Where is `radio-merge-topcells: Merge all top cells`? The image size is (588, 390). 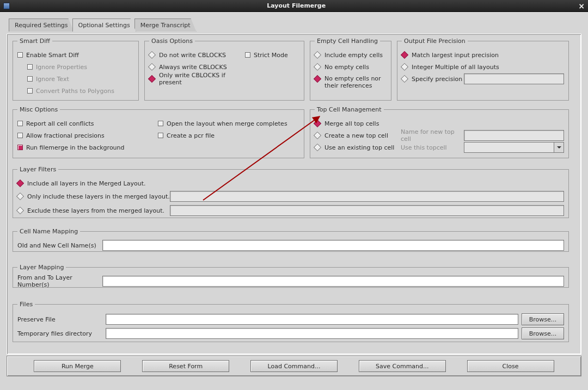
radio-merge-topcells: Merge all top cells is located at coordinates (439, 123).